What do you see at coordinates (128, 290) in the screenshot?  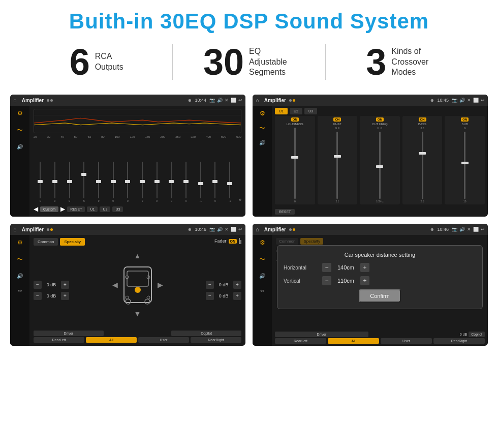 I see `screen3-body: ⚙ 〜 🔊 ⇔ Common Specialty Fader ON` at bounding box center [128, 290].